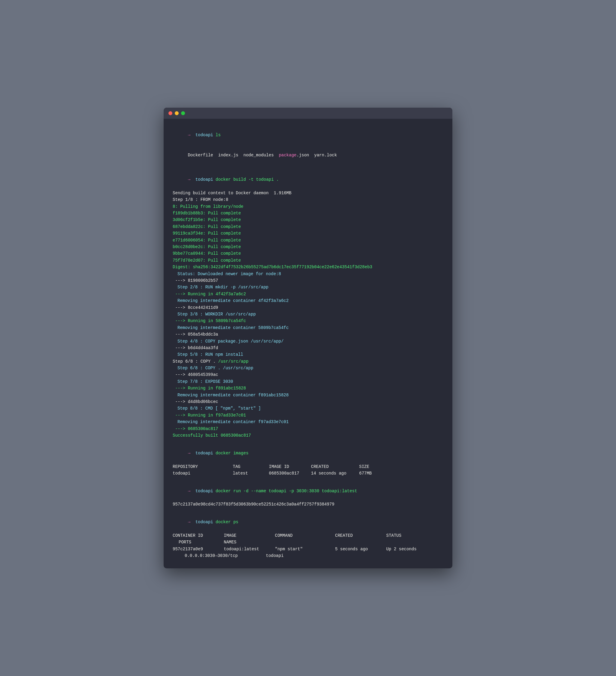 The width and height of the screenshot is (616, 676). I want to click on images-col-imgid-header: IMAGE ID, so click(290, 467).